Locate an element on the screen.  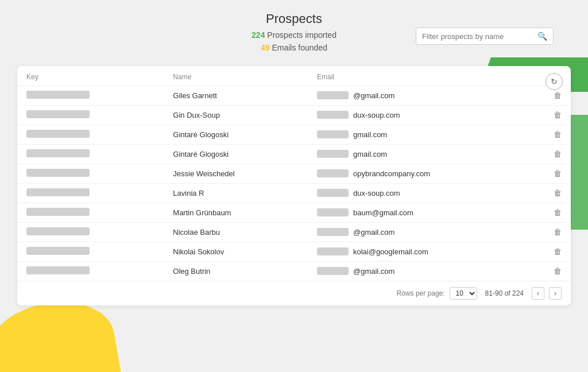
email-cell: gmail.com is located at coordinates (426, 134).